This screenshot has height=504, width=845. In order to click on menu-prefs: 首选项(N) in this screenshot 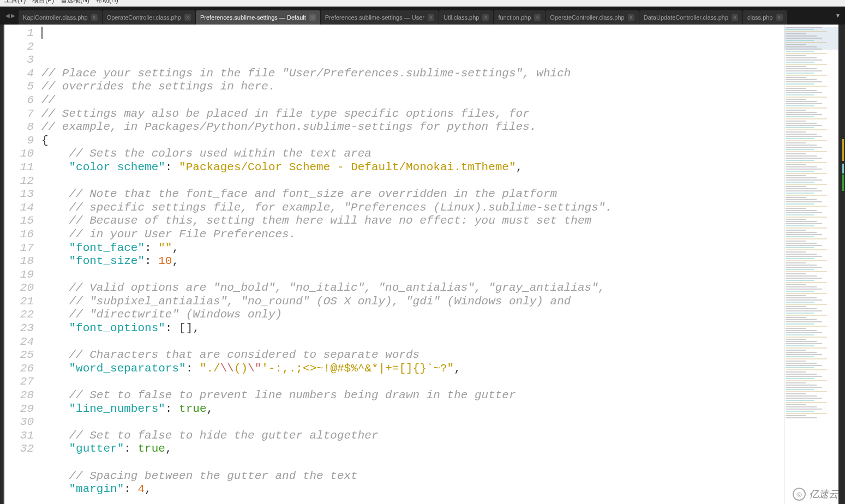, I will do `click(75, 2)`.